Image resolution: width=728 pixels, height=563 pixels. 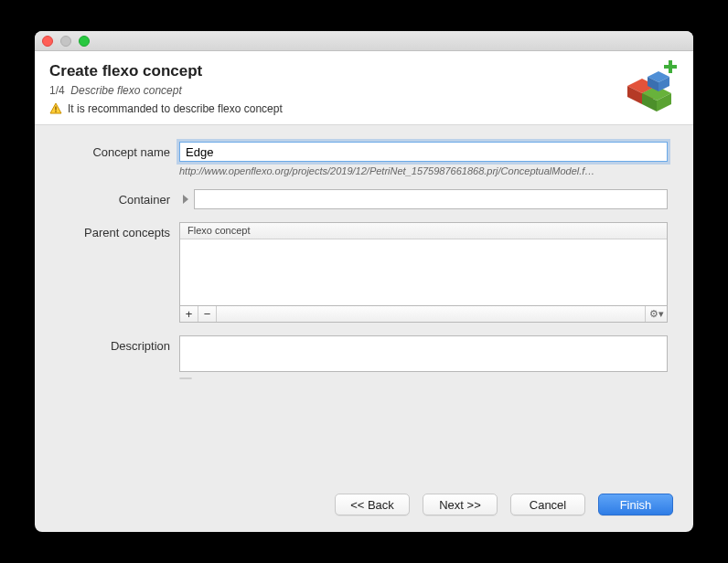 I want to click on chevron-right-icon, so click(x=186, y=199).